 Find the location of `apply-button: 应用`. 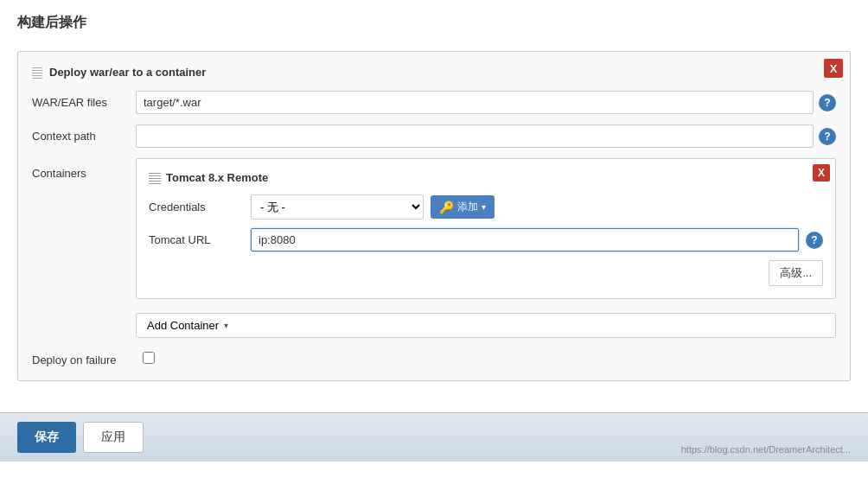

apply-button: 应用 is located at coordinates (113, 437).